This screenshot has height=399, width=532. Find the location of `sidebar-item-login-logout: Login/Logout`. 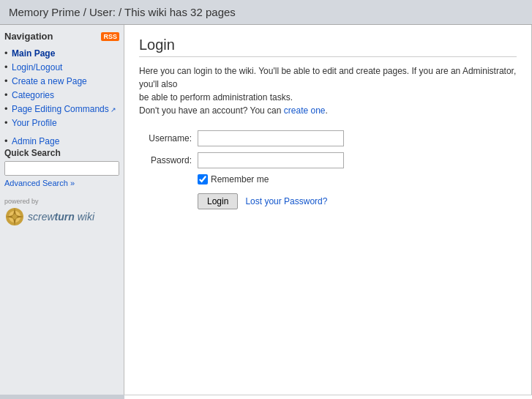

sidebar-item-login-logout: Login/Logout is located at coordinates (37, 67).